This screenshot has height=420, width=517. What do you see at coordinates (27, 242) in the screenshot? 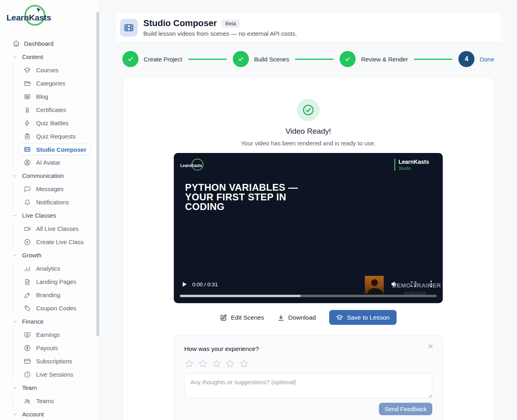
I see `plus-circle-icon` at bounding box center [27, 242].